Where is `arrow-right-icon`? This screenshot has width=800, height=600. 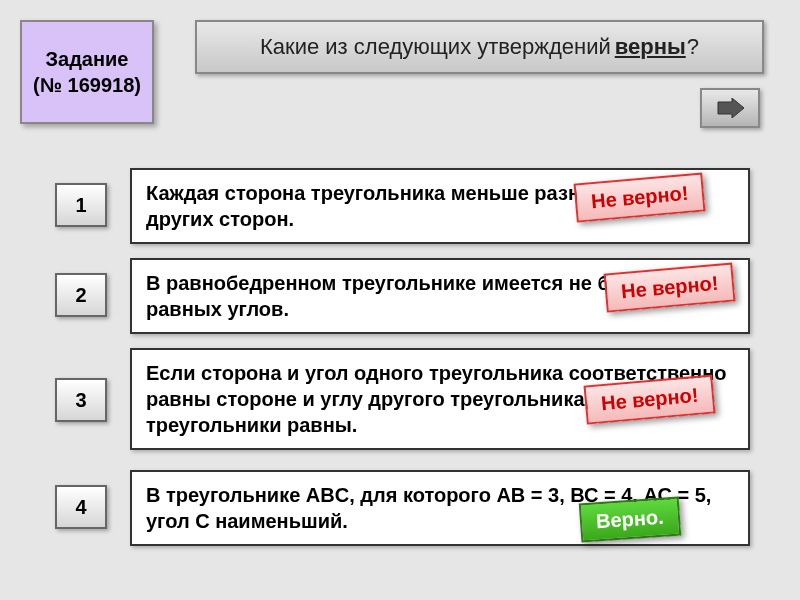
arrow-right-icon is located at coordinates (730, 108).